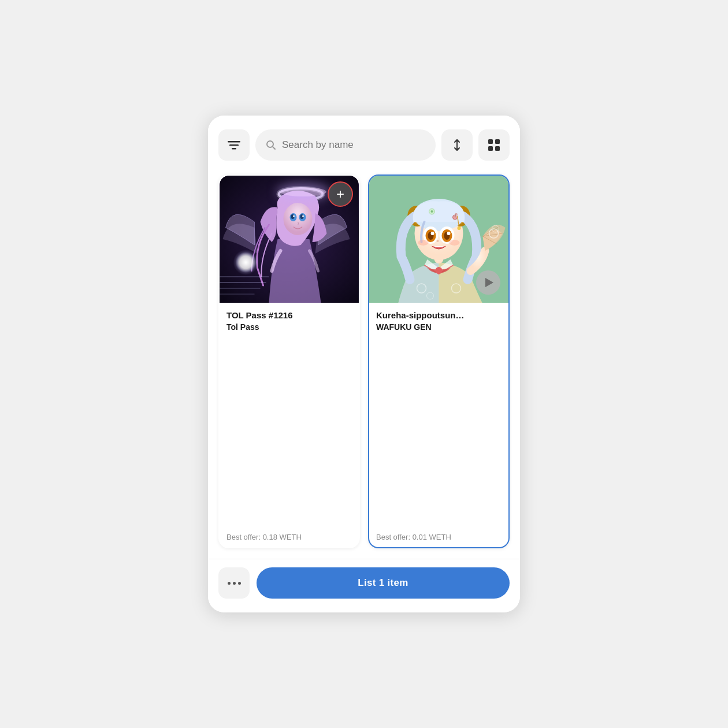  I want to click on sort-button, so click(457, 145).